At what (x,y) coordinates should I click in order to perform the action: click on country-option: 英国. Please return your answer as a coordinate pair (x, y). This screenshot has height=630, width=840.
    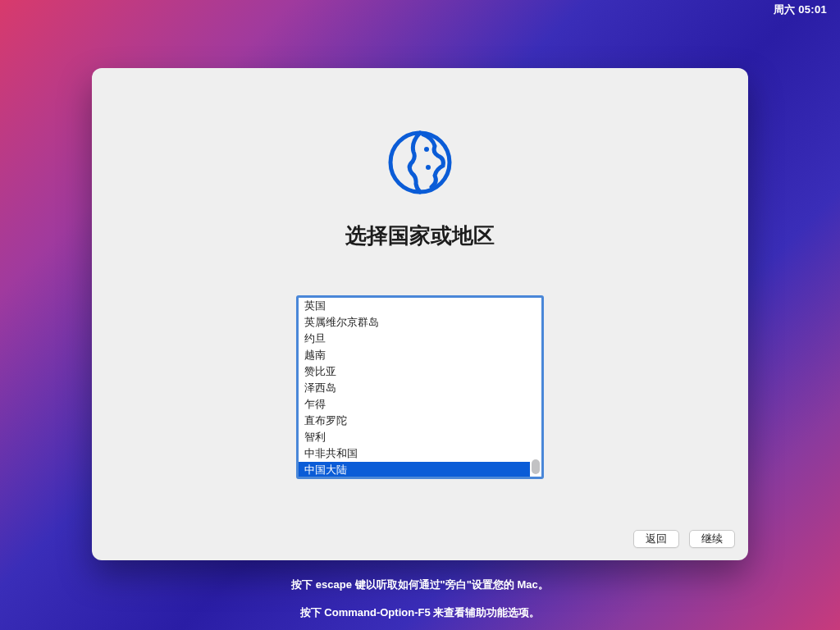
    Looking at the image, I should click on (414, 306).